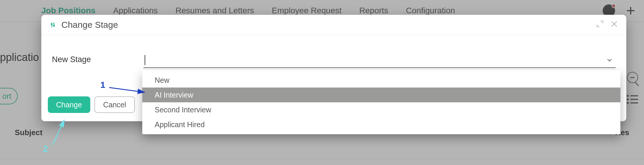 Image resolution: width=644 pixels, height=165 pixels. I want to click on new-stage-label: New Stage, so click(98, 59).